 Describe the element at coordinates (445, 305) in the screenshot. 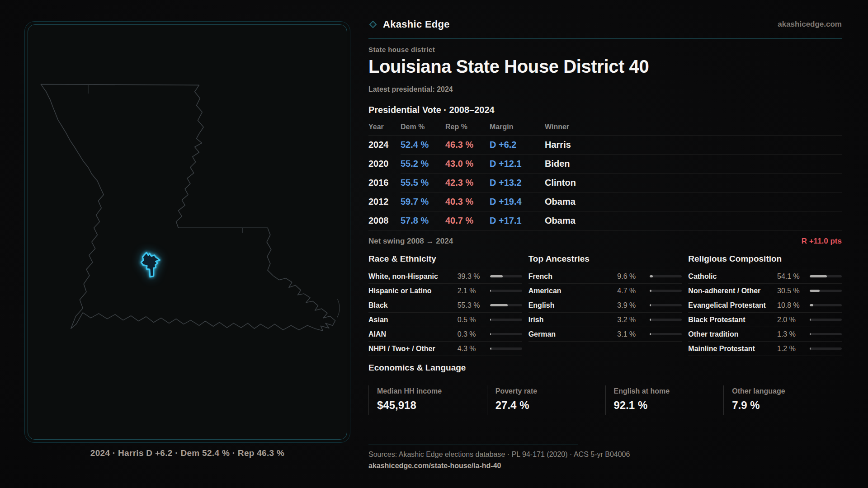

I see `demographics-column: Race & Ethnicity White, non-Hispanic 39.…` at that location.